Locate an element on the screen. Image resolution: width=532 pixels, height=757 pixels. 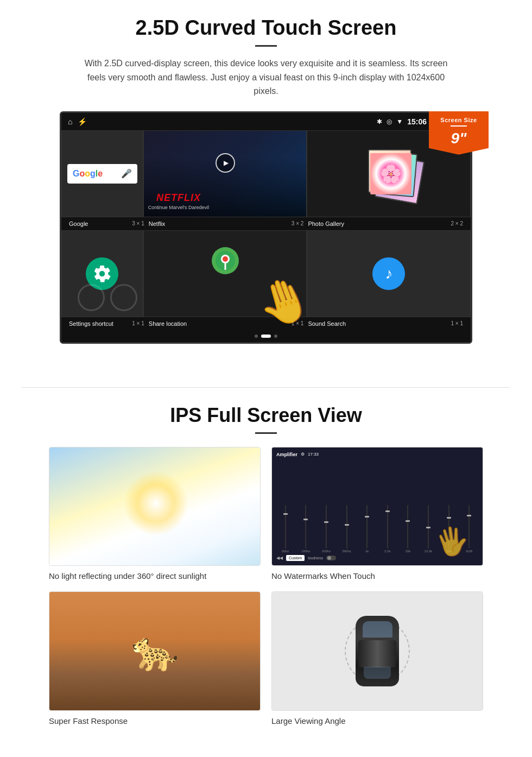
eq-label-60hz: 60hz is located at coordinates (286, 551).